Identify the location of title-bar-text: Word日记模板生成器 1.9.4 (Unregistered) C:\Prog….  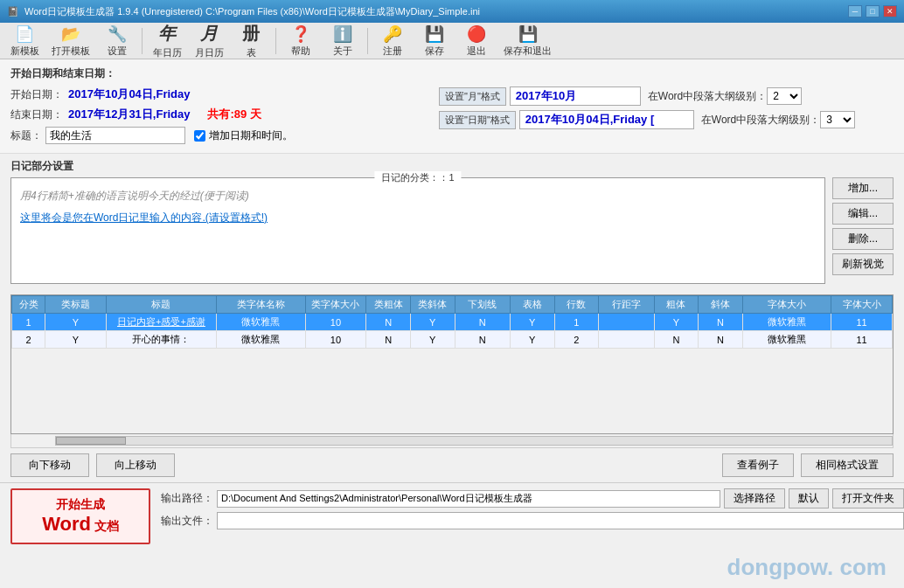
(252, 12).